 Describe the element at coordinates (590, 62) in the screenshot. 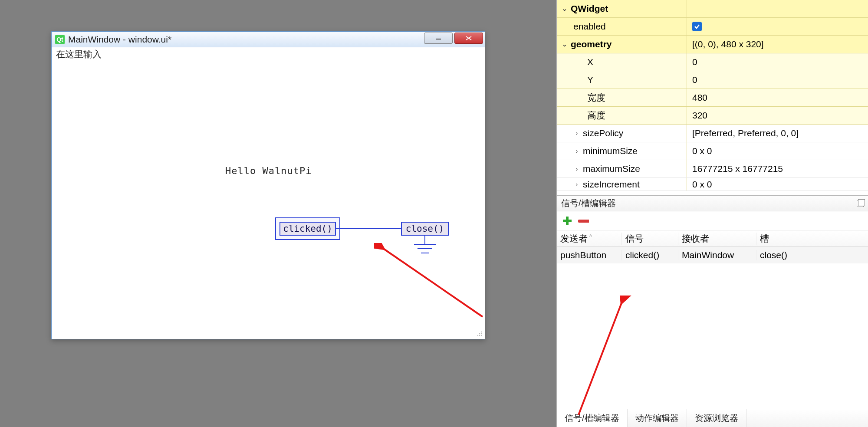

I see `prop-key: X` at that location.